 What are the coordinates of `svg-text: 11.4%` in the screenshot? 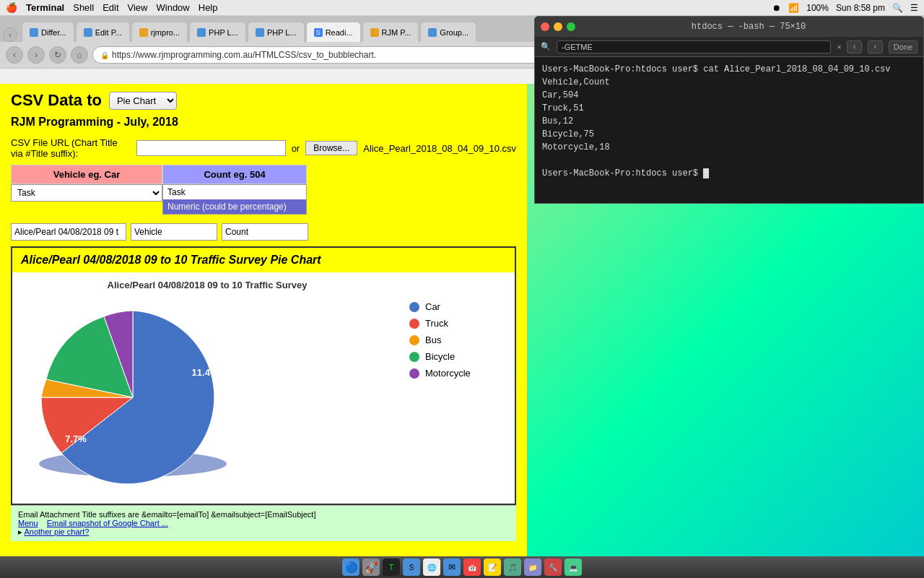 It's located at (205, 373).